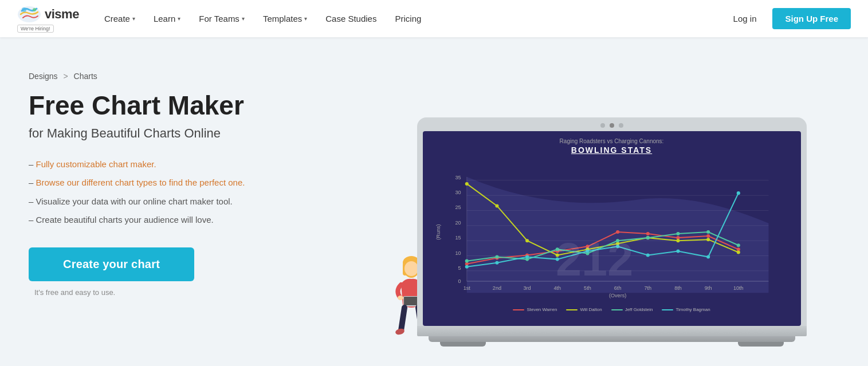 The height and width of the screenshot is (366, 868). Describe the element at coordinates (639, 309) in the screenshot. I see `legend-label-3: Jeff Goldstein` at that location.